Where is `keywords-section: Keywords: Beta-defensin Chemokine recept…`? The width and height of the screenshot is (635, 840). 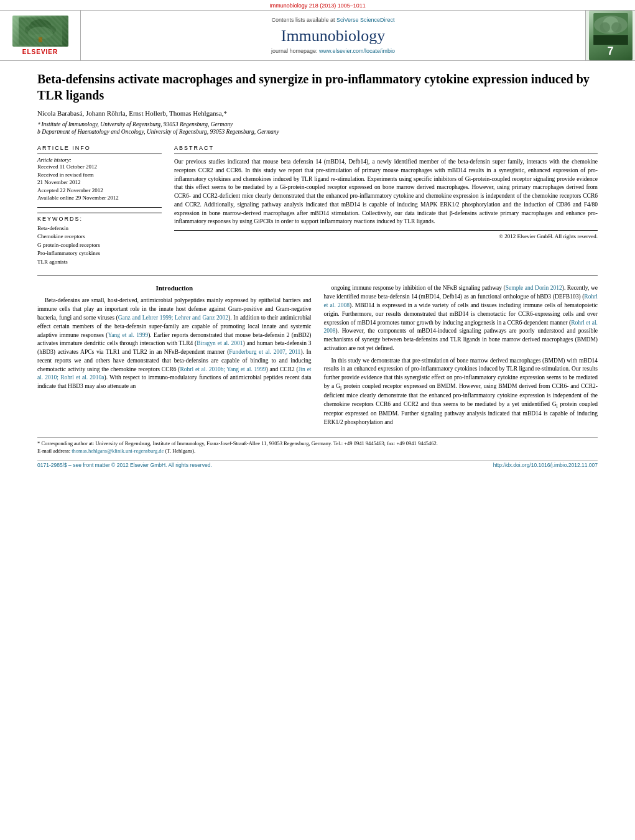
keywords-section: Keywords: Beta-defensin Chemokine recept… is located at coordinates (100, 240).